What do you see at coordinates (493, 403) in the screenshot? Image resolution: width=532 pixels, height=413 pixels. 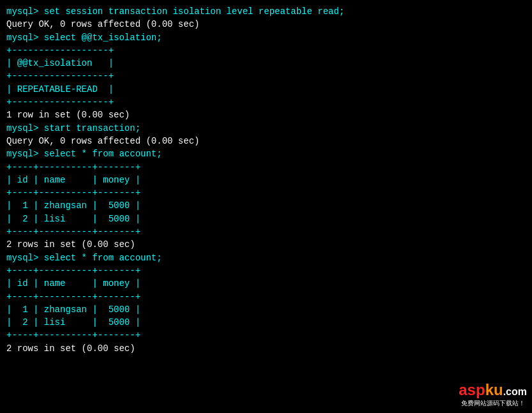 I see `brand-tagline: 免费网站源码下载站！` at bounding box center [493, 403].